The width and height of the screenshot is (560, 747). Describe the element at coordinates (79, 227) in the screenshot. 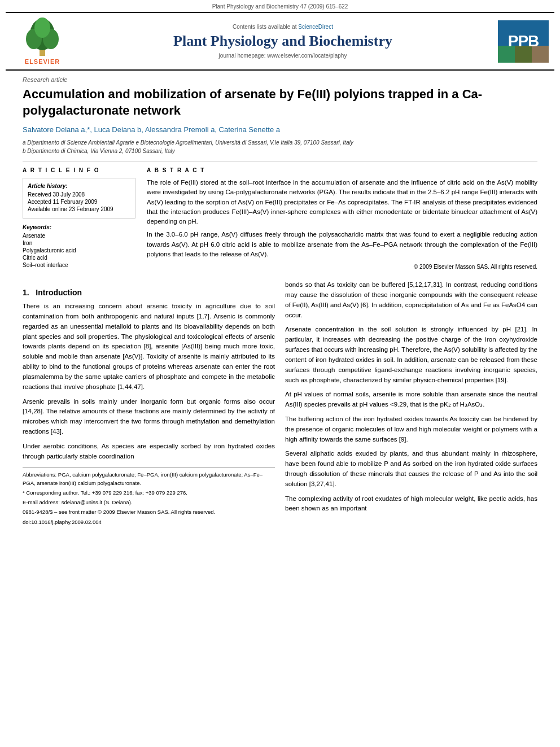

I see `keywords-title: Keywords:` at that location.